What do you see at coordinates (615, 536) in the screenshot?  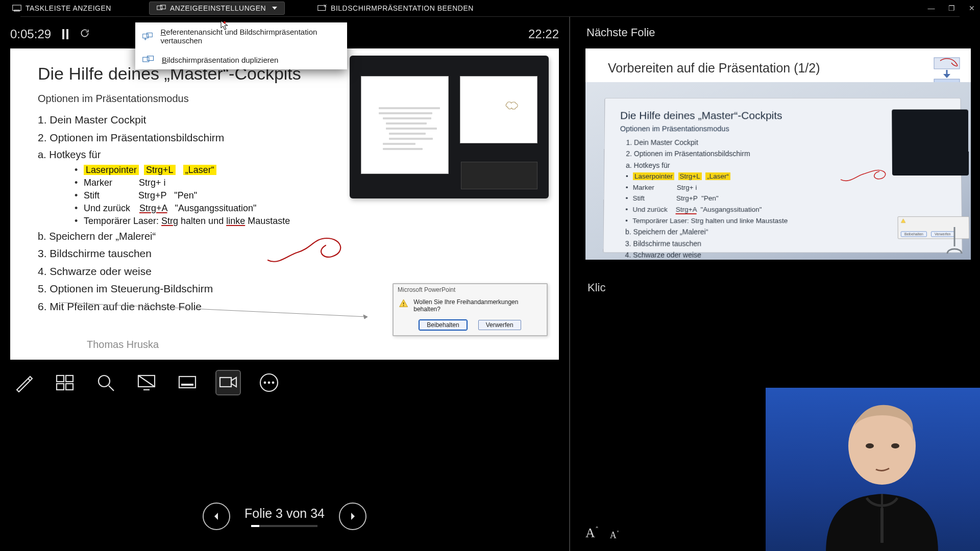 I see `decrease-font-button: A˅` at bounding box center [615, 536].